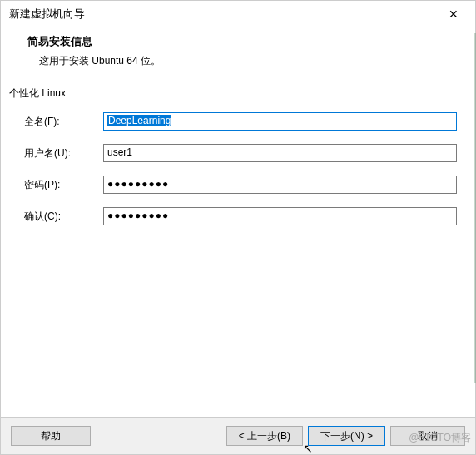  Describe the element at coordinates (63, 153) in the screenshot. I see `username-label: 用户名(U):` at that location.